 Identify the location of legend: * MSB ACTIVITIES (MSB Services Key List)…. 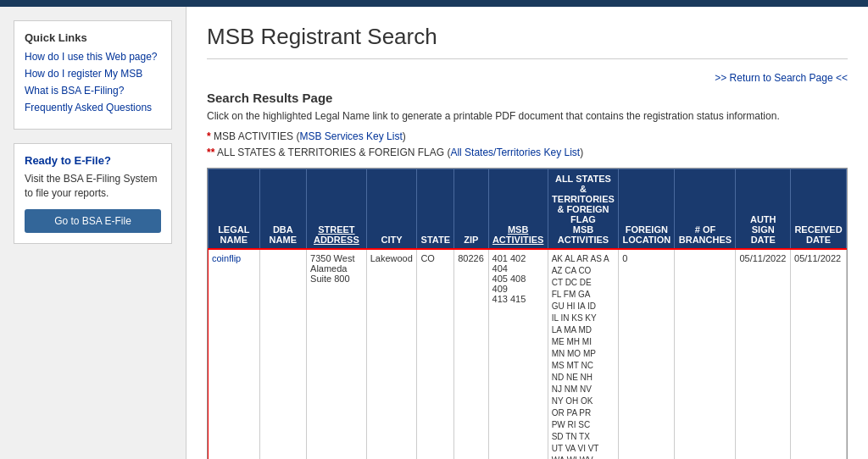
(527, 145).